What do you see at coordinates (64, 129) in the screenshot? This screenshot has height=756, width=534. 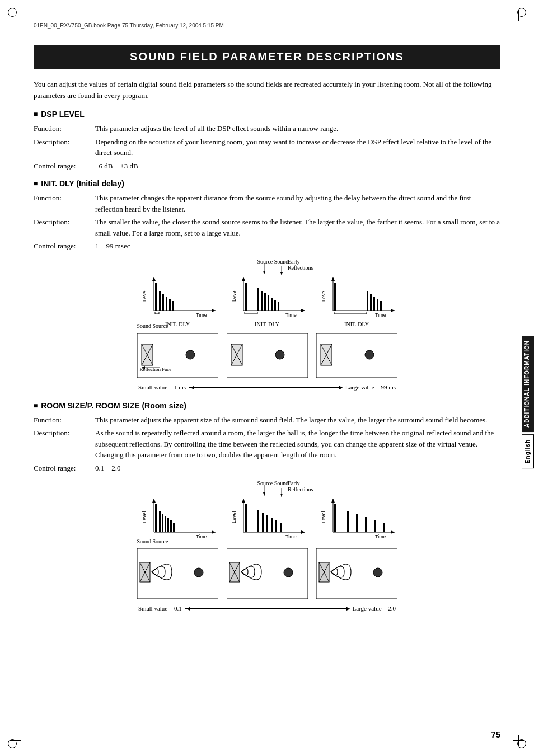 I see `dsp-function-label: Function:` at bounding box center [64, 129].